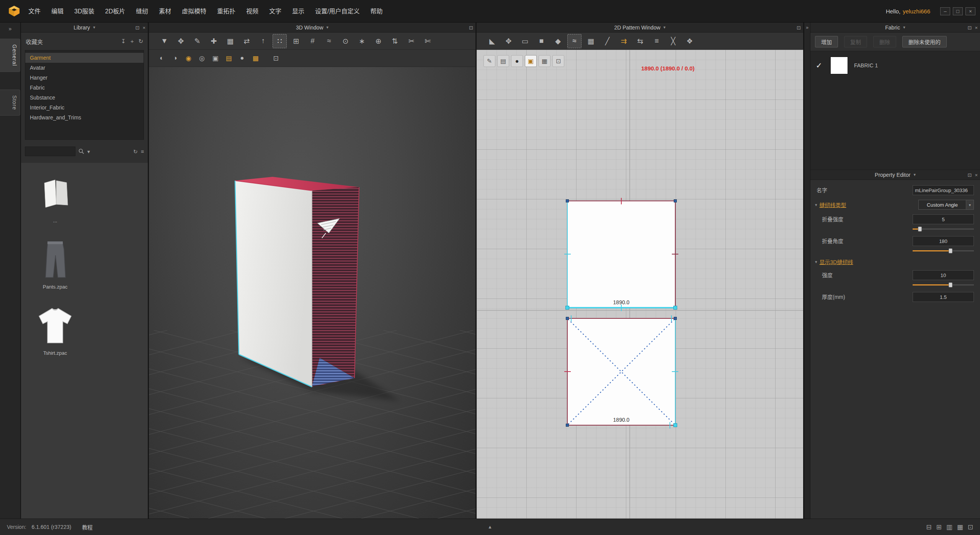 The image size is (980, 535). What do you see at coordinates (839, 65) in the screenshot?
I see `fabric-swatch` at bounding box center [839, 65].